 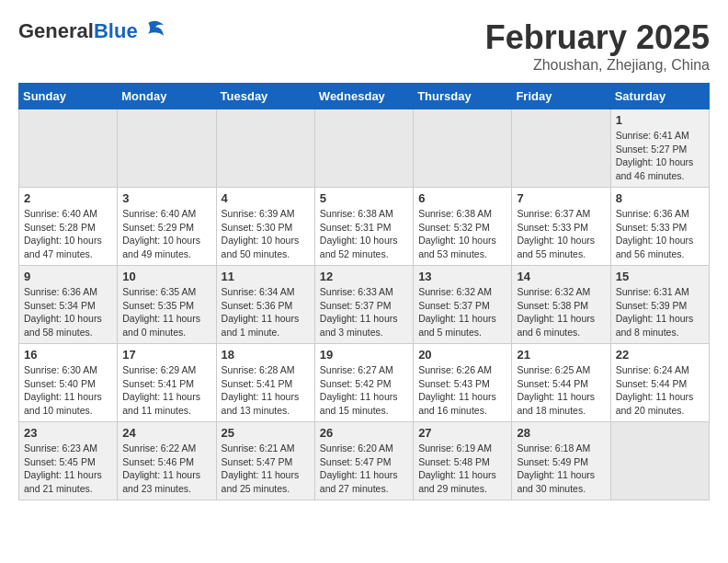 What do you see at coordinates (364, 462) in the screenshot?
I see `calendar-week-row: 23Sunrise: 6:23 AM Sunset: 5:45 PM Dayli…` at bounding box center [364, 462].